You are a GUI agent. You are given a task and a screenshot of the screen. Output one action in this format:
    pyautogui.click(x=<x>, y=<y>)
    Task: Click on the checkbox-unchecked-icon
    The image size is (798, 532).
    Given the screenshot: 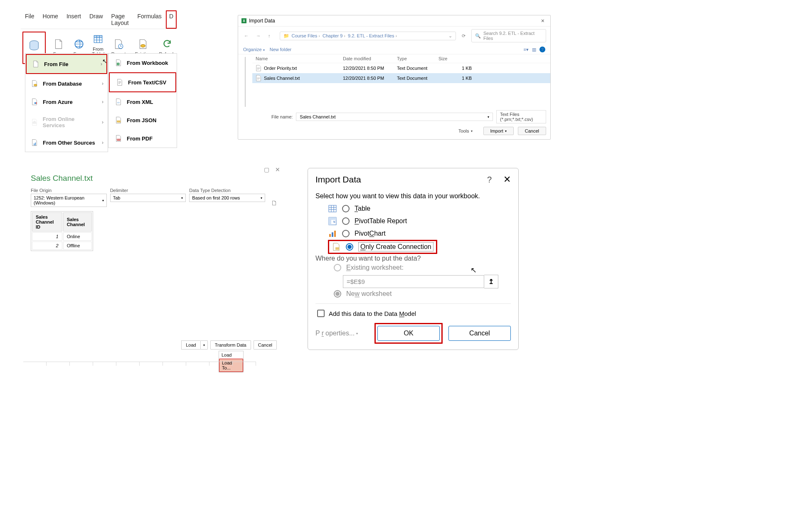 What is the action you would take?
    pyautogui.click(x=321, y=313)
    